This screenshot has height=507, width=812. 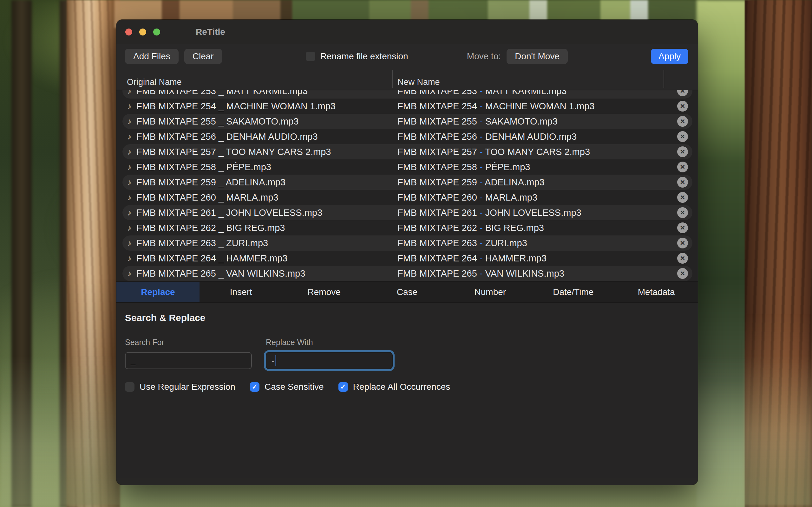 What do you see at coordinates (407, 106) in the screenshot?
I see `table-row: ♪ FMB MIXTAPE 254 _ MACHINE WOMAN 1.mp3 …` at bounding box center [407, 106].